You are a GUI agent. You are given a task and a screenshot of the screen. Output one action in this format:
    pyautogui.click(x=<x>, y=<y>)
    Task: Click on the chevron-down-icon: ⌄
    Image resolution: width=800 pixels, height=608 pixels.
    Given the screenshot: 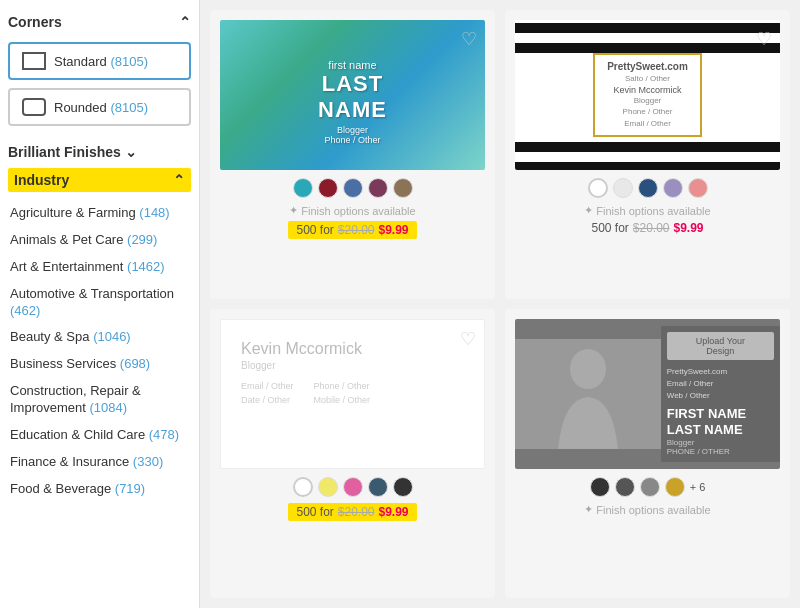 What is the action you would take?
    pyautogui.click(x=131, y=152)
    